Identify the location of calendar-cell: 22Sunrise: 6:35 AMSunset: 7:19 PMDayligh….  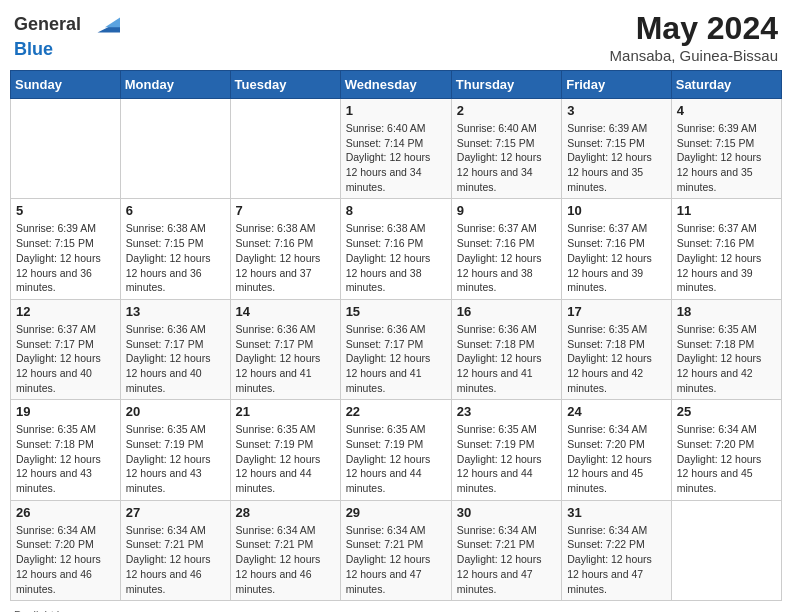
(396, 450).